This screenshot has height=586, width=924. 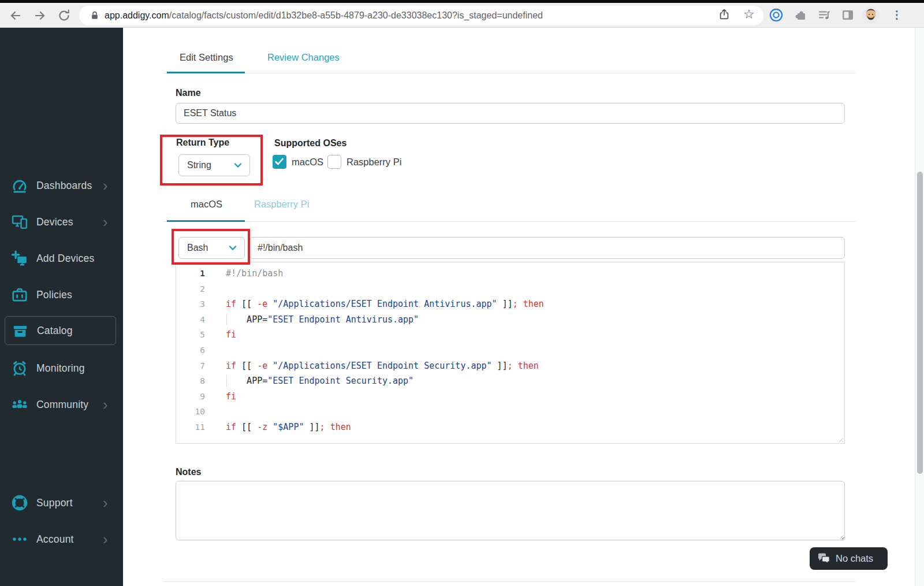 I want to click on ellipsis-icon, so click(x=20, y=539).